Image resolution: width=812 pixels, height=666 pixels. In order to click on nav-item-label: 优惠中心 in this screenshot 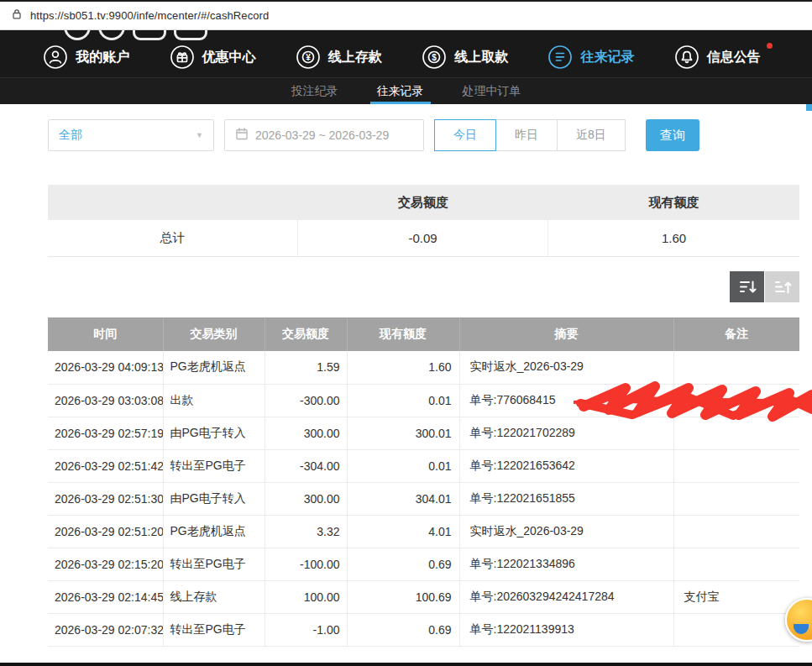, I will do `click(229, 57)`.